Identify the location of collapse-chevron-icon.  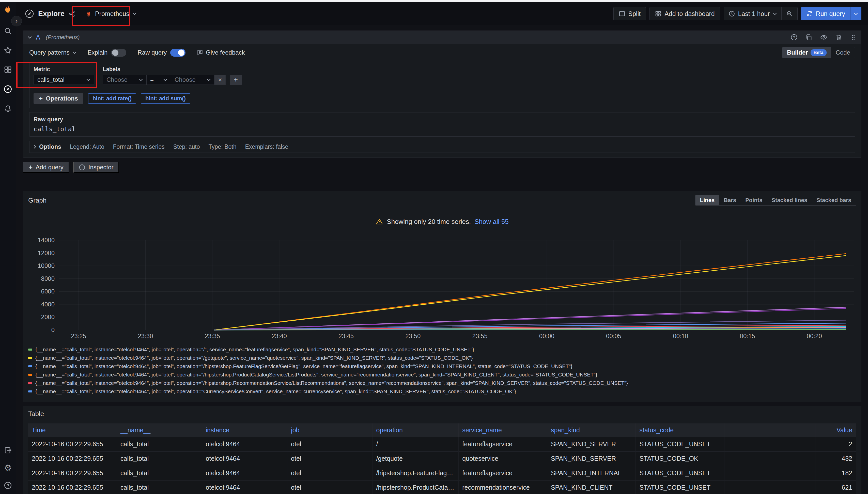
(30, 37).